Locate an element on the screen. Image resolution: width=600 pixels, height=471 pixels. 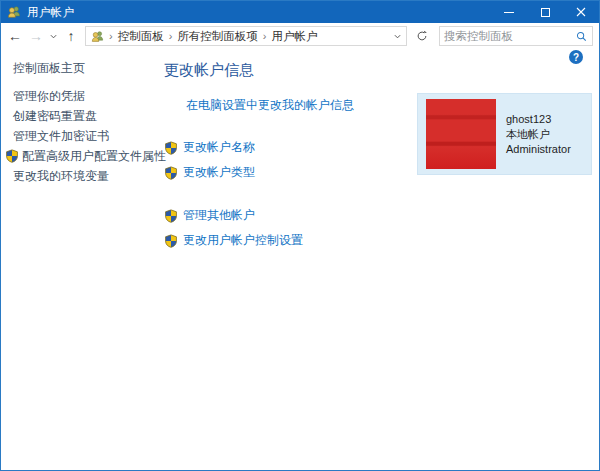
account-details: ghost123 本地帐户 Administrator is located at coordinates (538, 134).